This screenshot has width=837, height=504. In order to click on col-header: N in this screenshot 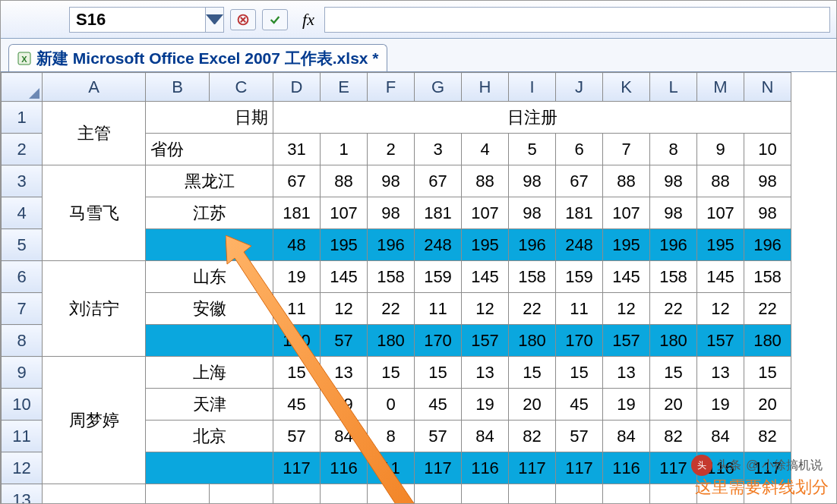, I will do `click(768, 87)`.